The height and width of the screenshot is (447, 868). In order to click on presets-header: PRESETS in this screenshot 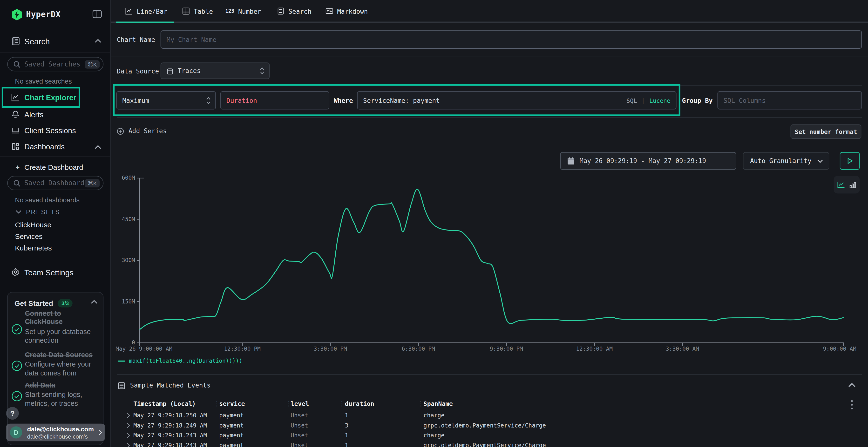, I will do `click(38, 212)`.